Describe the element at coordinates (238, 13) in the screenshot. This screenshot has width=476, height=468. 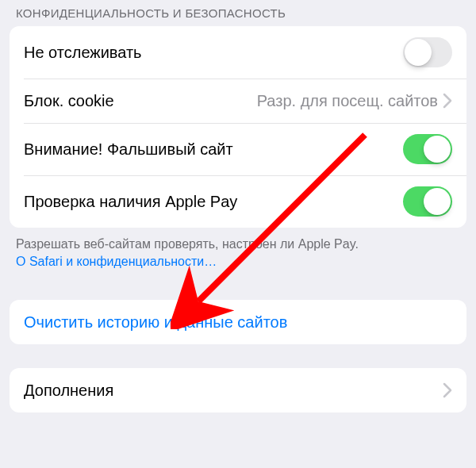
I see `section-header-privacy: КОНФИДЕНЦИАЛЬНОСТЬ И БЕЗОПАСНОСТЬ` at that location.